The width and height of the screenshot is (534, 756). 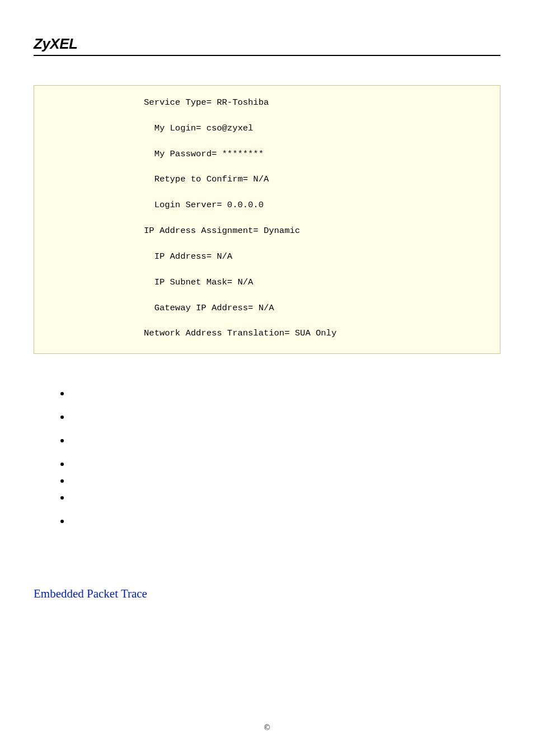 I want to click on config-line: Network Address Translation= SUA Only, so click(x=267, y=334).